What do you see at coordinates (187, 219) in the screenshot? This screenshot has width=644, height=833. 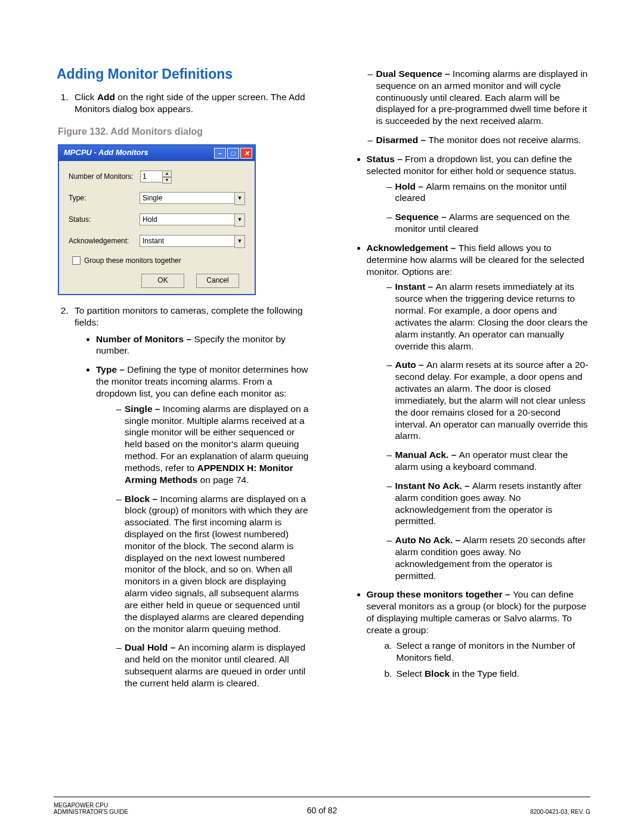 I see `status-value` at bounding box center [187, 219].